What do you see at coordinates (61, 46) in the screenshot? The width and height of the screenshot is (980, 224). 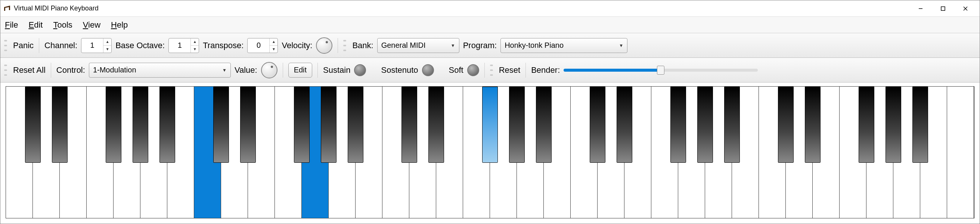 I see `channel-label: Channel:` at bounding box center [61, 46].